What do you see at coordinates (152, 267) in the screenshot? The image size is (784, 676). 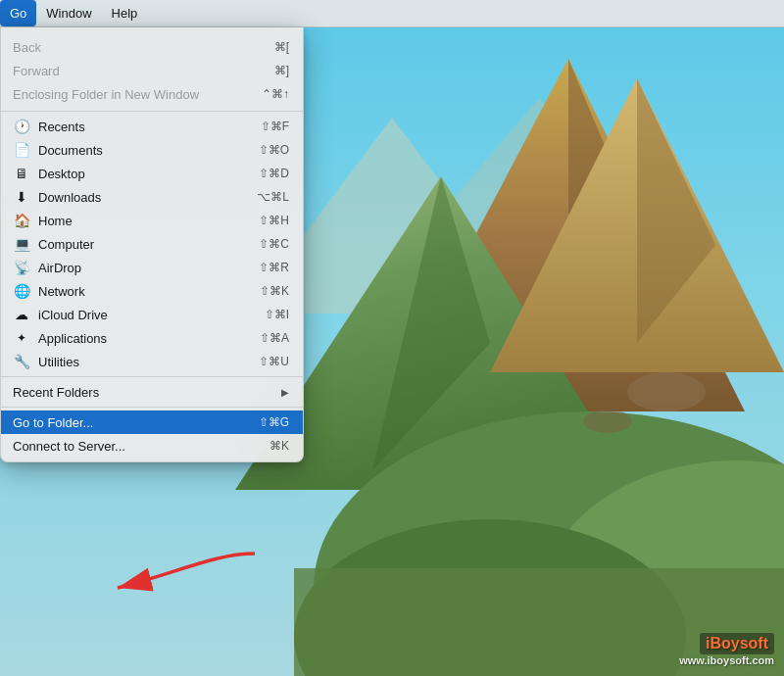 I see `menu-item-airdrop: 📡 AirDrop ⇧⌘R` at bounding box center [152, 267].